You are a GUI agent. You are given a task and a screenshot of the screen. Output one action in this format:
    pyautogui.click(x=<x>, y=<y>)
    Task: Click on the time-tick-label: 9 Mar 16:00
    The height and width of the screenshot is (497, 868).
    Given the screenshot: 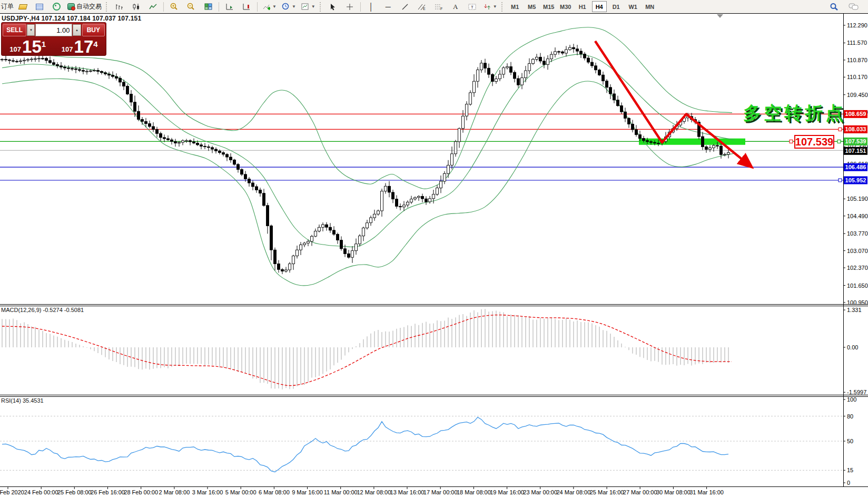 What is the action you would take?
    pyautogui.click(x=308, y=492)
    